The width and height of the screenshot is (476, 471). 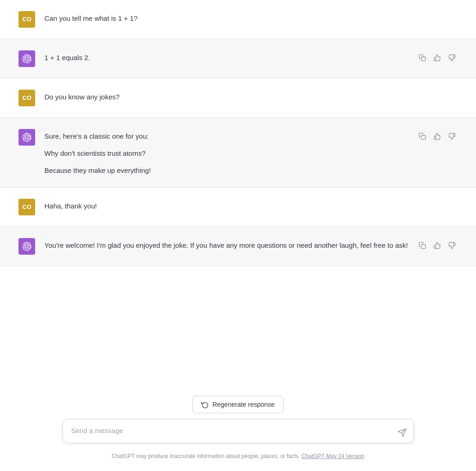 I want to click on footer-link: ChatGPT May 24 Version, so click(x=333, y=456).